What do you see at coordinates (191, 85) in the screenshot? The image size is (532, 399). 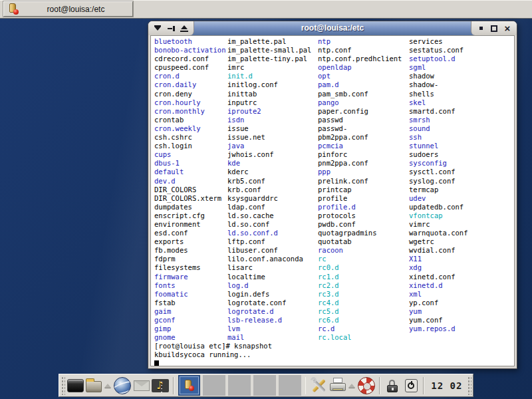 I see `file-entry: cron.daily` at bounding box center [191, 85].